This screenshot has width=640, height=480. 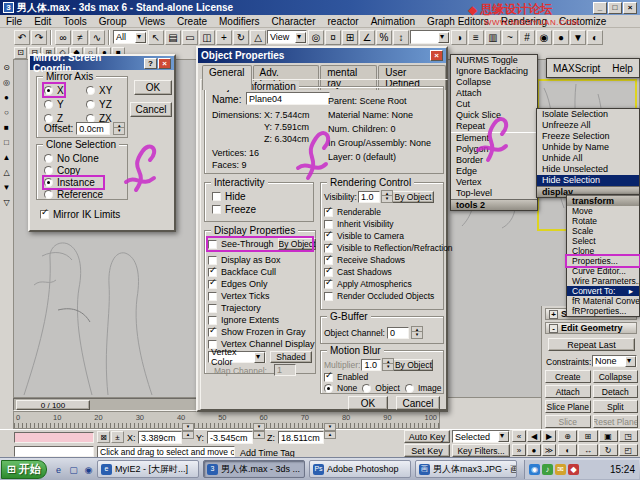 What do you see at coordinates (603, 231) in the screenshot?
I see `quad-menu-item: Scale` at bounding box center [603, 231].